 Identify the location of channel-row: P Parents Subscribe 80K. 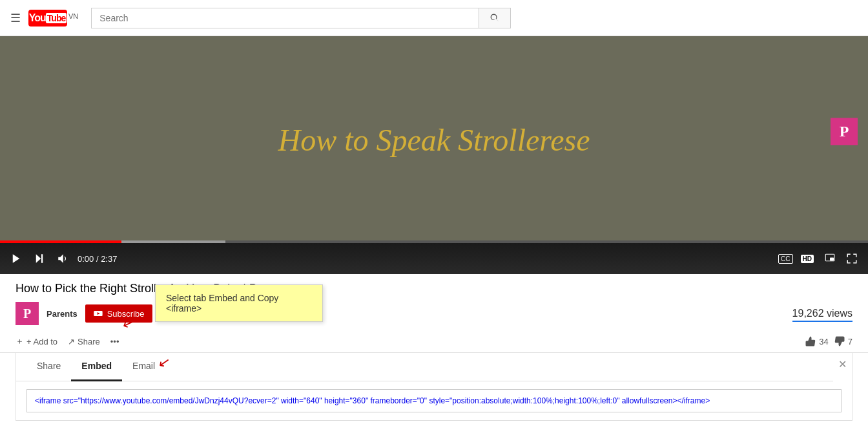
(96, 314).